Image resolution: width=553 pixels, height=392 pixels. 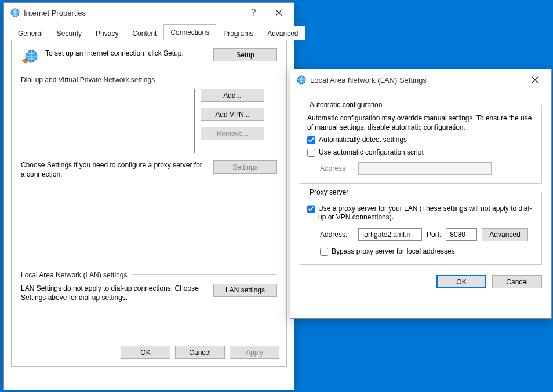 I want to click on script-address-label: Address, so click(x=337, y=168).